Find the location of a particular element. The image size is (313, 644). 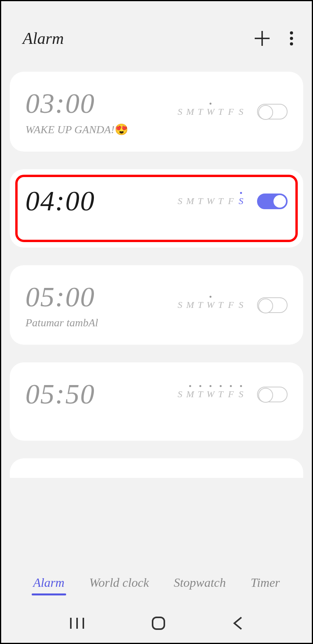

alarm-card: 05:00Patumar tambAlSMTWTFS is located at coordinates (156, 305).